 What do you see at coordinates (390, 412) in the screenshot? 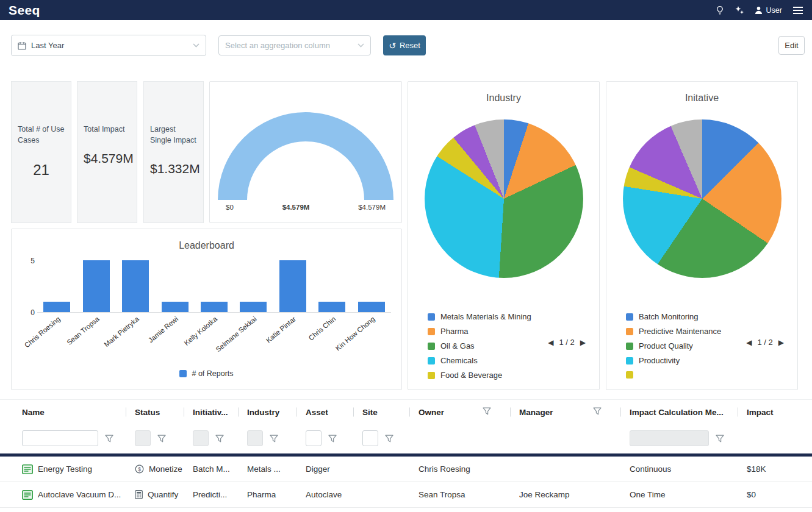
I see `column-header-site: Site` at bounding box center [390, 412].